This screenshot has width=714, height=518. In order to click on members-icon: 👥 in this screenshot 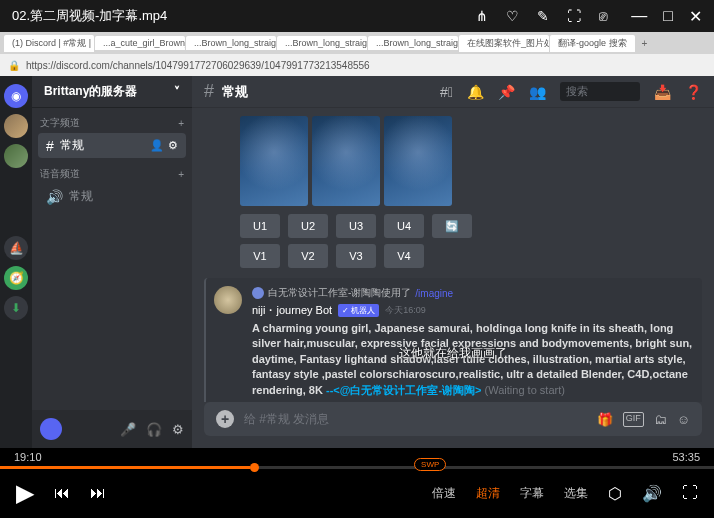, I will do `click(538, 92)`.